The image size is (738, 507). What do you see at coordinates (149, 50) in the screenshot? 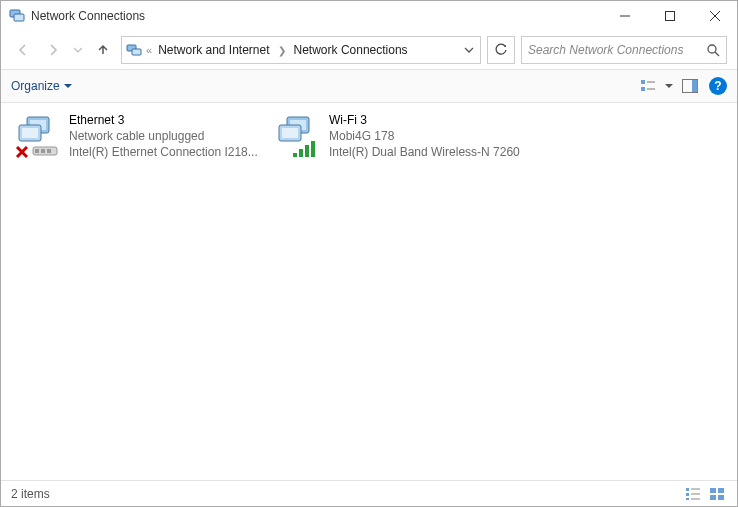
I see `overflow-chevron-icon: «` at bounding box center [149, 50].